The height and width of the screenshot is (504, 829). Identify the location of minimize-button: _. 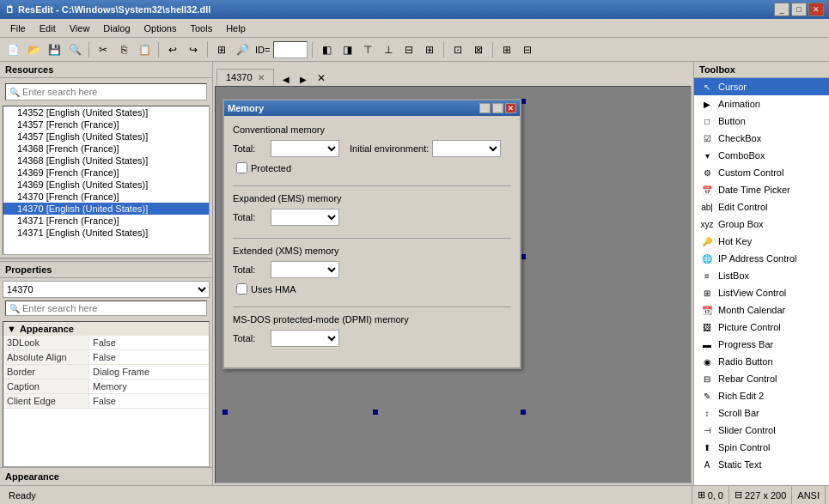
(782, 9).